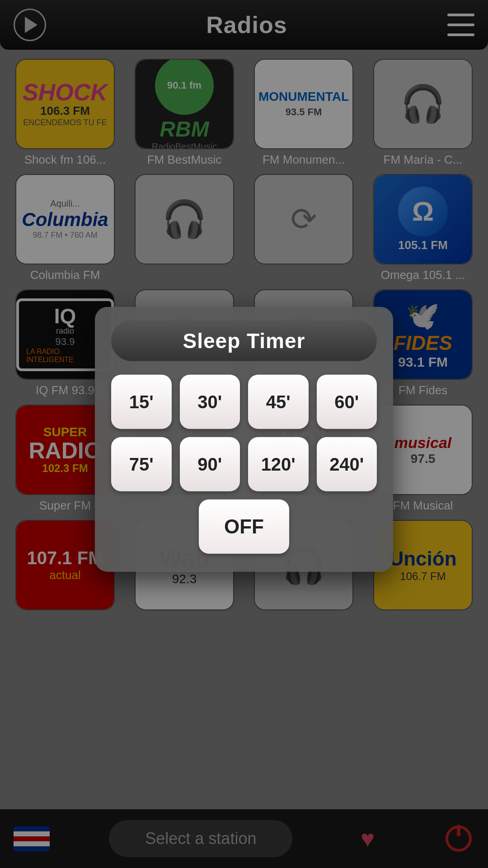 This screenshot has height=868, width=488. What do you see at coordinates (244, 527) in the screenshot?
I see `timer-off-row: OFF` at bounding box center [244, 527].